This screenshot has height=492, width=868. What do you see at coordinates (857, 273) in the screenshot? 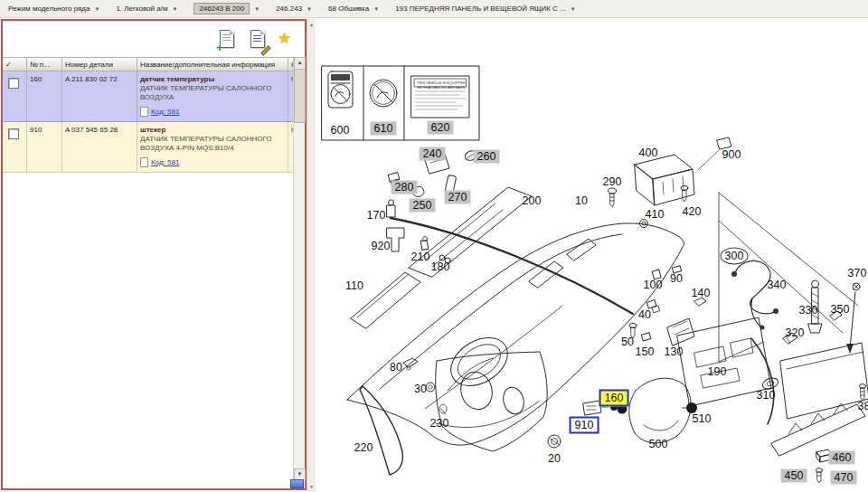
I see `part-callout-370: 370` at bounding box center [857, 273].